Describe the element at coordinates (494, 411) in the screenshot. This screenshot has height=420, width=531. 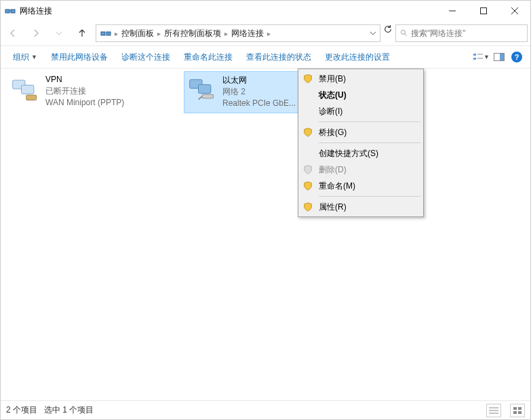
I see `details-view-button` at that location.